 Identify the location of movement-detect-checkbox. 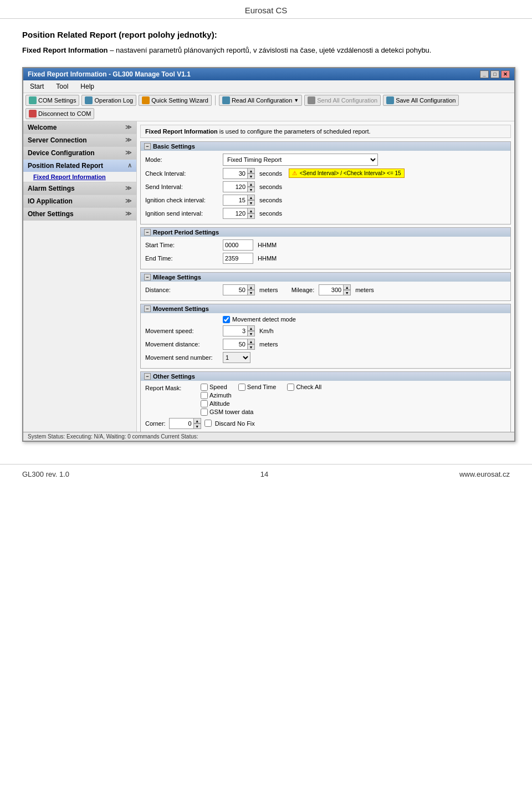
(226, 319).